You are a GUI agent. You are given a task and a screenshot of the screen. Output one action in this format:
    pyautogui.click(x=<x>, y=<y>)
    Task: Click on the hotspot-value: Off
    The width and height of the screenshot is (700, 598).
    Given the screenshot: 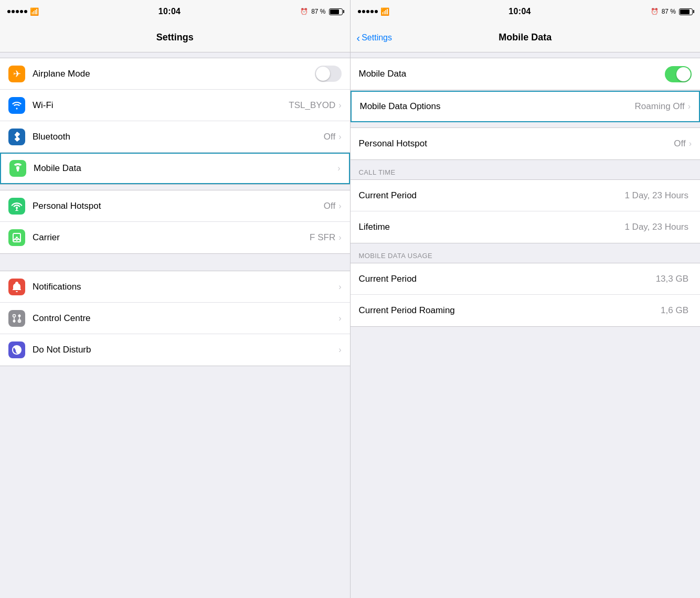 What is the action you would take?
    pyautogui.click(x=330, y=206)
    